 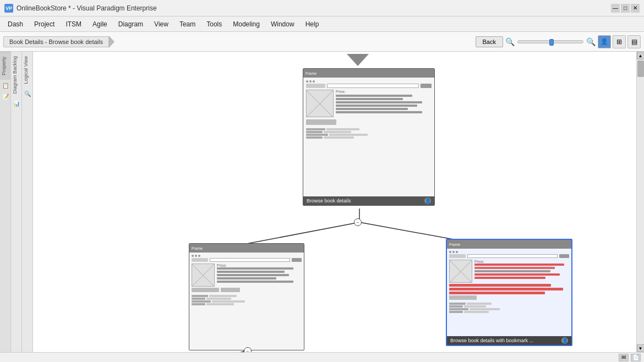 I want to click on logical-view-tab: Logical View, so click(x=28, y=70).